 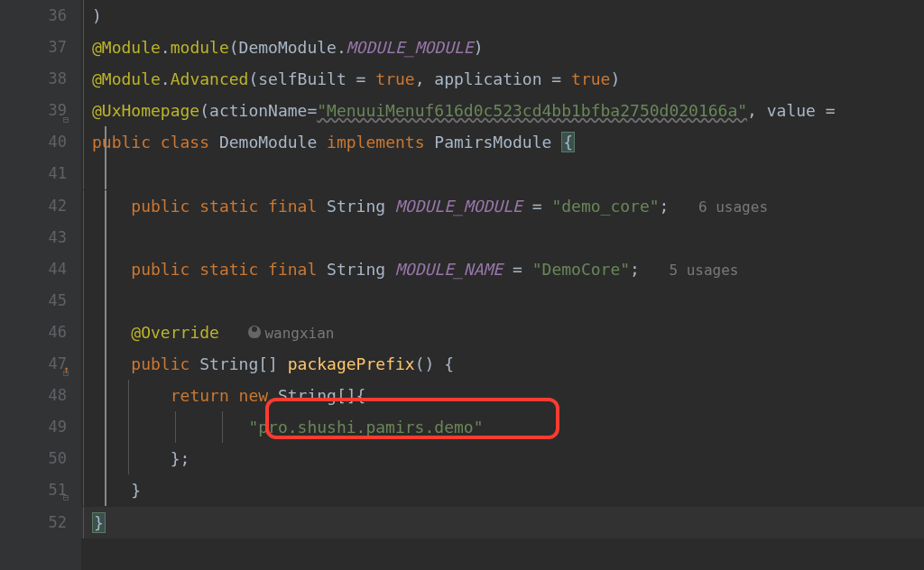 What do you see at coordinates (503, 332) in the screenshot?
I see `code-line: @Override wangxian` at bounding box center [503, 332].